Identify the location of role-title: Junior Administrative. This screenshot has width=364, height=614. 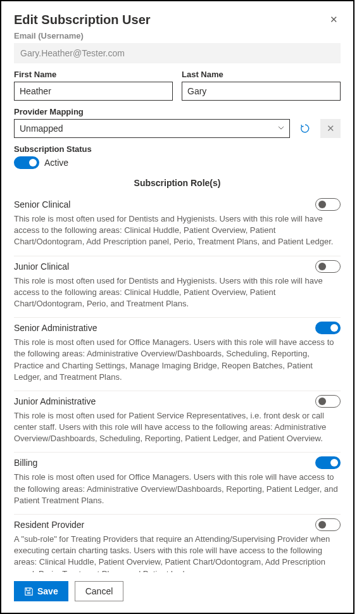
(54, 401).